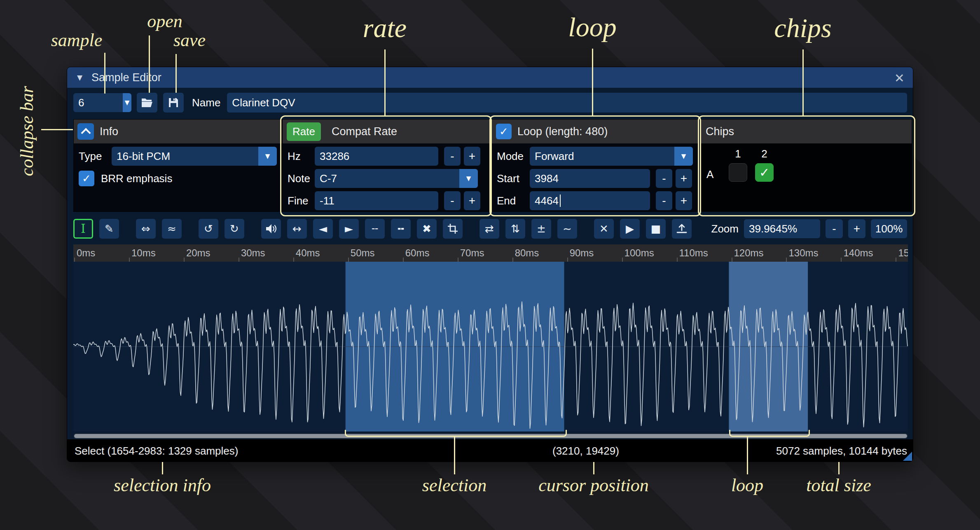 The height and width of the screenshot is (530, 980). I want to click on edit-select-button: I, so click(83, 229).